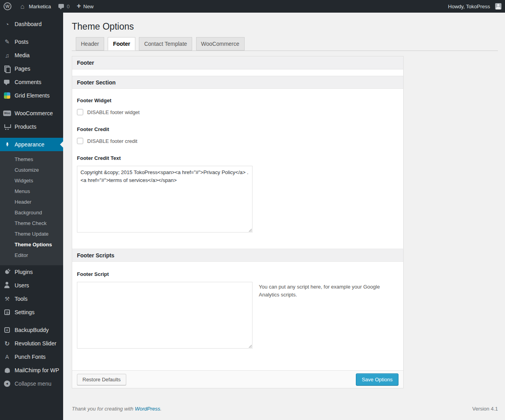 The width and height of the screenshot is (505, 420). I want to click on howdy-account-menu: Howdy, TokoPress, so click(475, 6).